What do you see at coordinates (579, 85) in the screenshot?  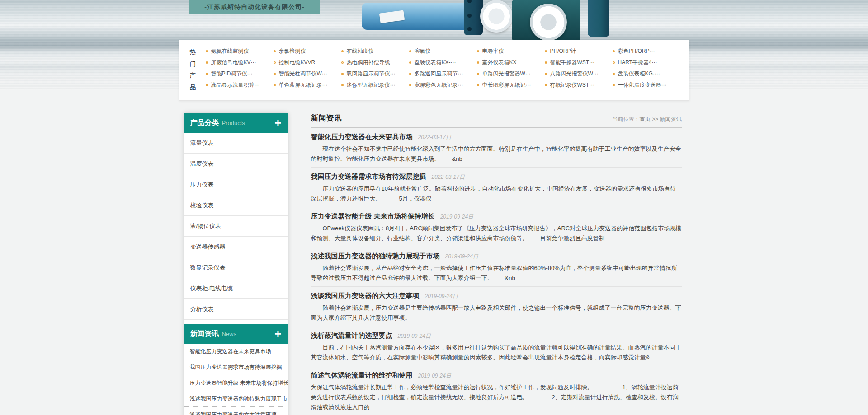 I see `hot-product-link: 有纸记录仪WST···` at bounding box center [579, 85].